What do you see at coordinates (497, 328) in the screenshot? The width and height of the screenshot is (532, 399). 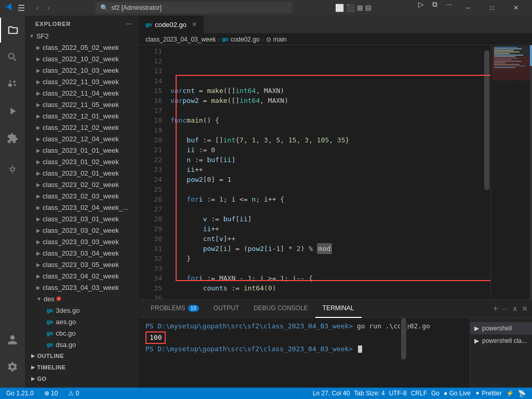 I see `shell-label-1: powershell` at bounding box center [497, 328].